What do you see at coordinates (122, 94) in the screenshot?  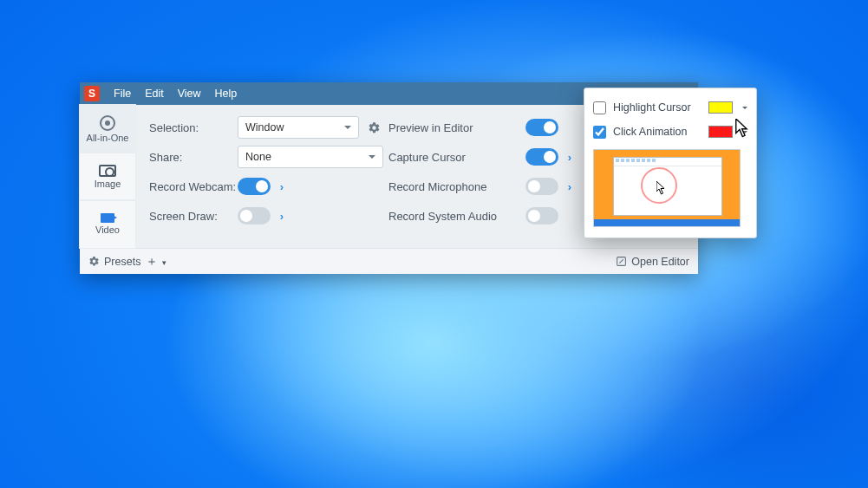 I see `menu-file: File` at bounding box center [122, 94].